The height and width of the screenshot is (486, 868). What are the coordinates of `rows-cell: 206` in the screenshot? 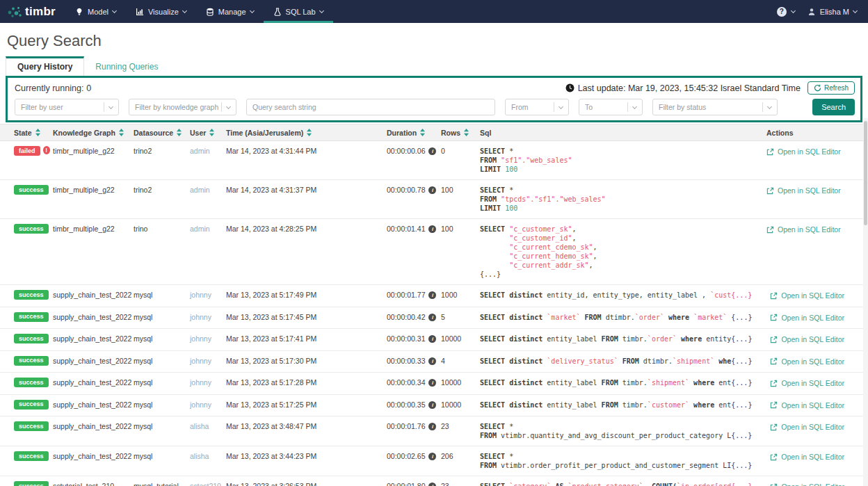 It's located at (460, 456).